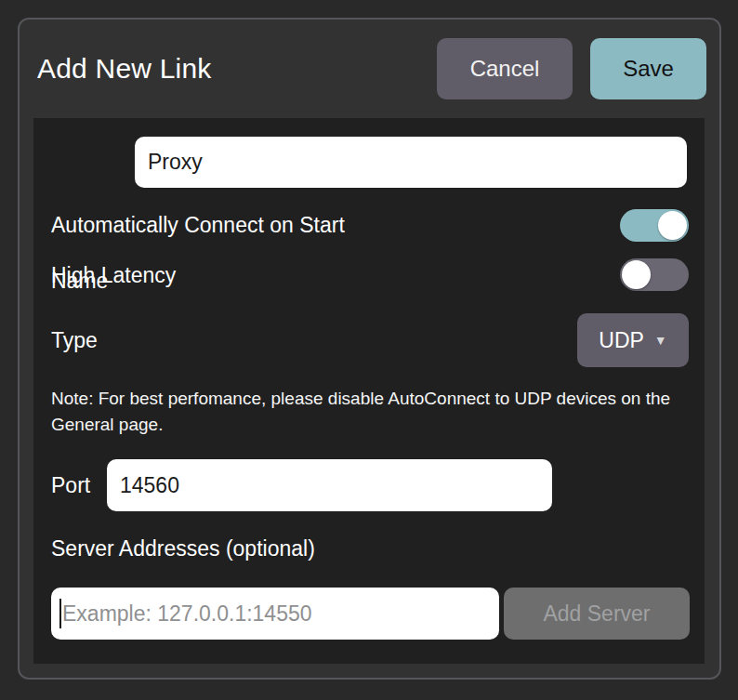 This screenshot has height=700, width=738. I want to click on port-label: Port, so click(71, 485).